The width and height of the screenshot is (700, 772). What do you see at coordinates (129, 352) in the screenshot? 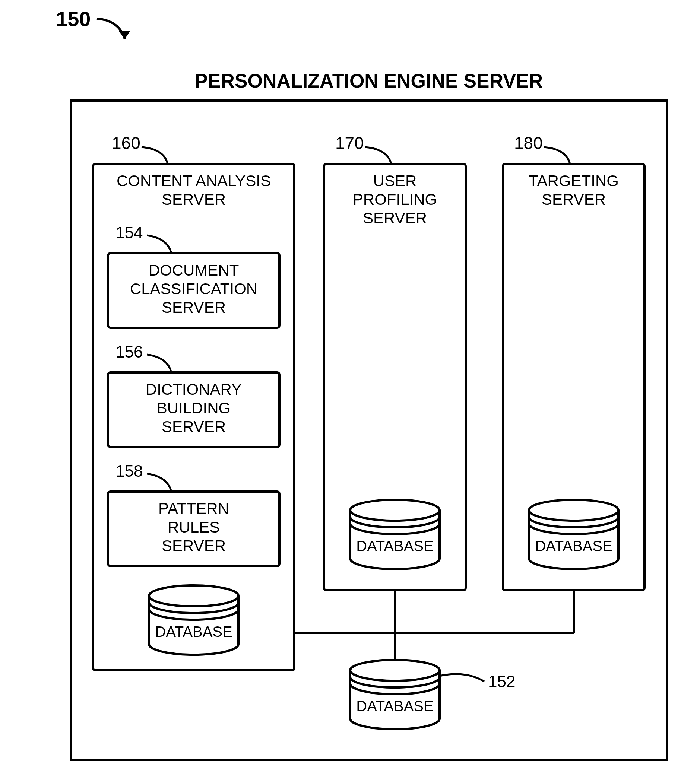
I see `ref-156-text: 156` at bounding box center [129, 352].